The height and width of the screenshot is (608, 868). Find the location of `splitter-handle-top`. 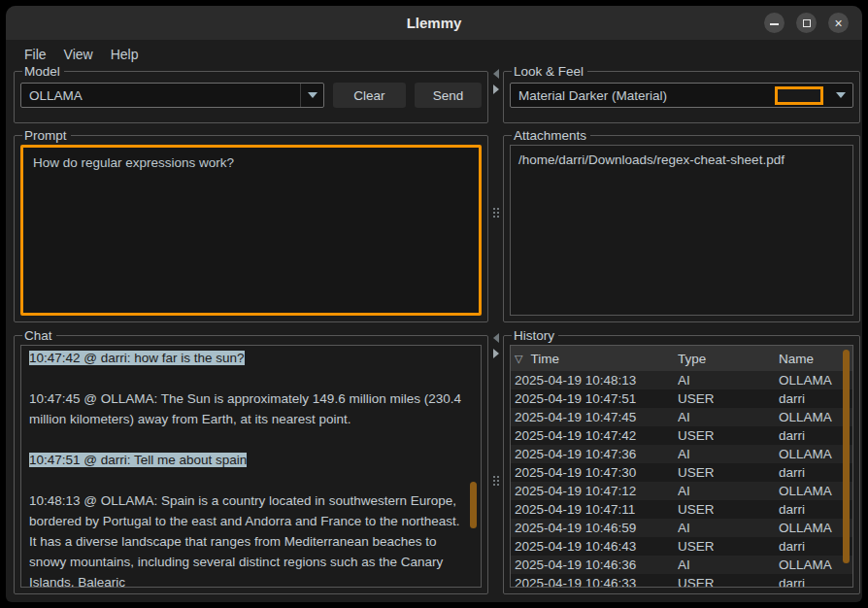

splitter-handle-top is located at coordinates (495, 193).